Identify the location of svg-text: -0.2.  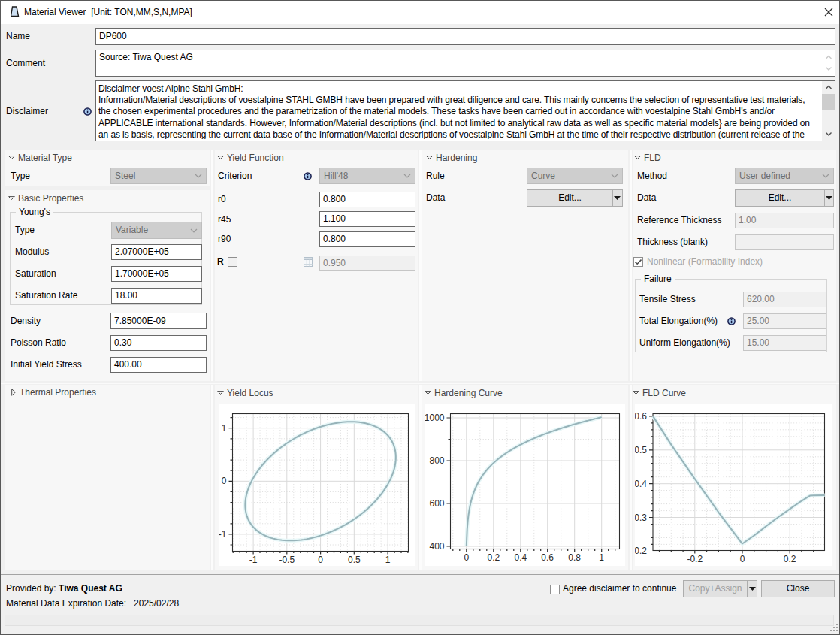
(694, 559).